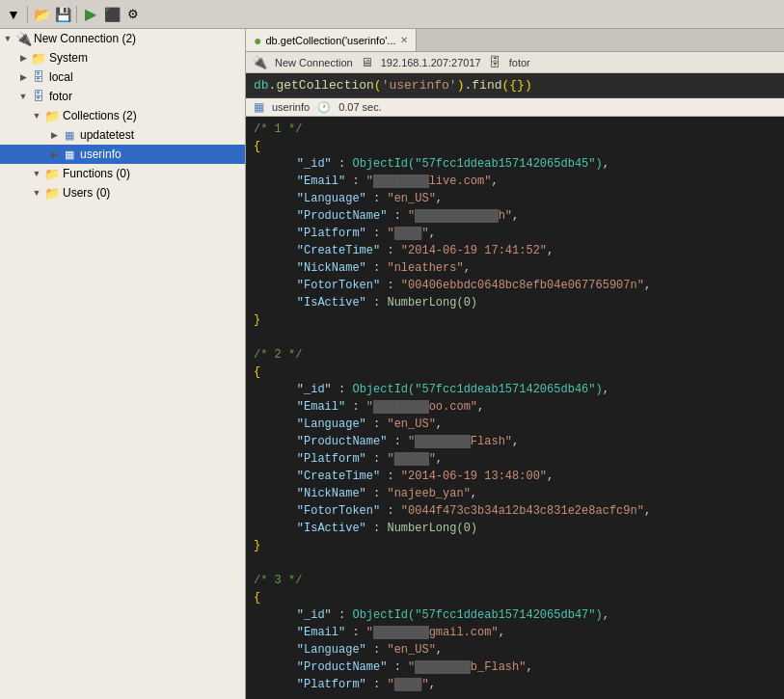 The image size is (784, 699). Describe the element at coordinates (366, 62) in the screenshot. I see `conn-ip-icon: 🖥` at that location.